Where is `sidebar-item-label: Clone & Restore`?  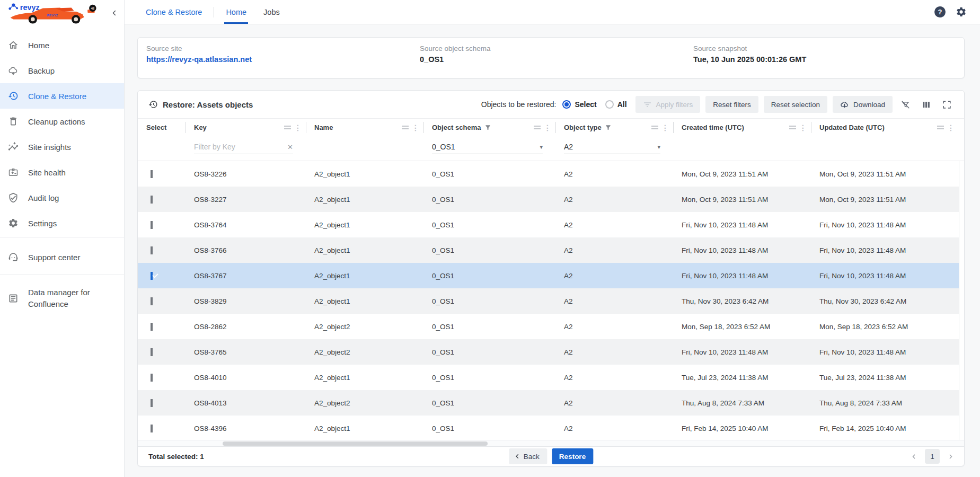 sidebar-item-label: Clone & Restore is located at coordinates (57, 96).